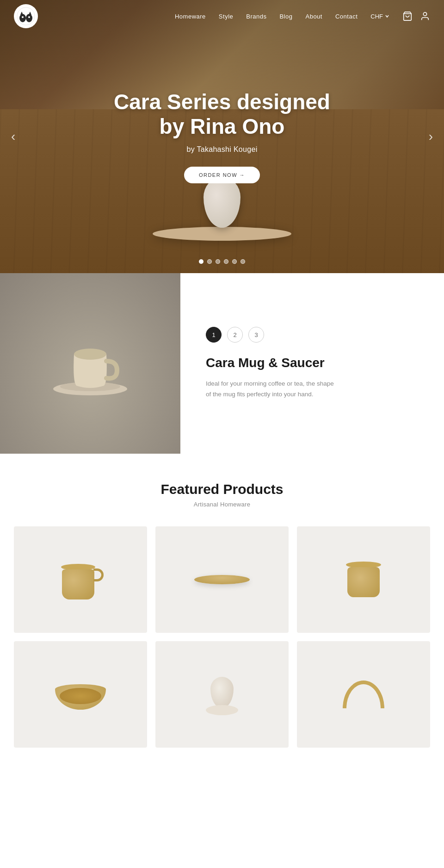 Image resolution: width=444 pixels, height=868 pixels. I want to click on hero-dots, so click(222, 262).